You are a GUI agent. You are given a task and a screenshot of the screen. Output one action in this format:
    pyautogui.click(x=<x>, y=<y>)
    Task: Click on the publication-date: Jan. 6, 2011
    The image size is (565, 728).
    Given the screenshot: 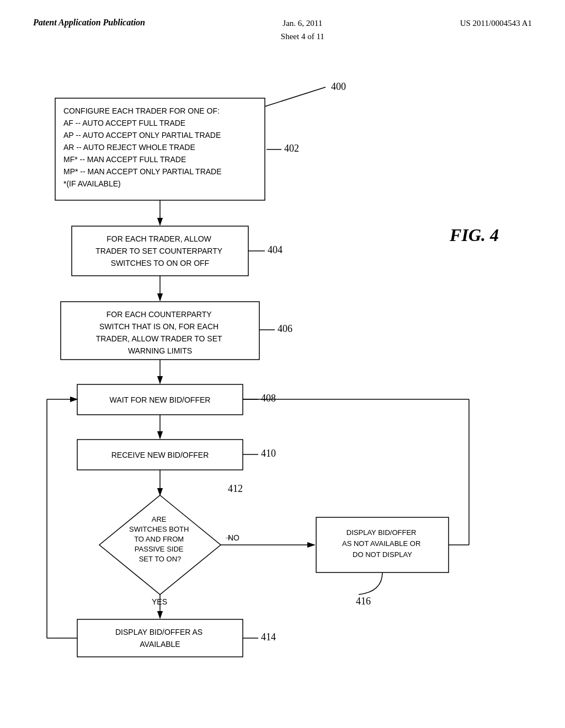 What is the action you would take?
    pyautogui.click(x=302, y=23)
    